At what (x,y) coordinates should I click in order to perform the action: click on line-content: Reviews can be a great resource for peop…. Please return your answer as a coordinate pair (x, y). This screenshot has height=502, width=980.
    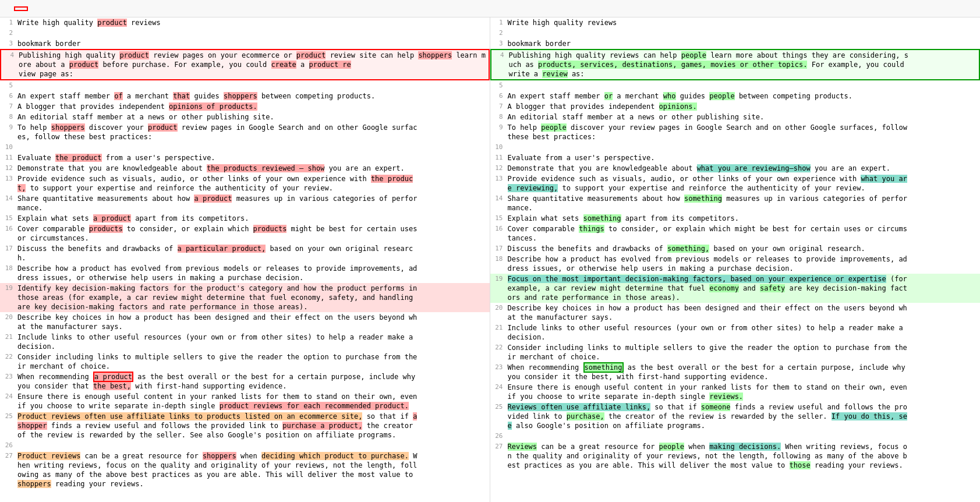
    Looking at the image, I should click on (744, 456).